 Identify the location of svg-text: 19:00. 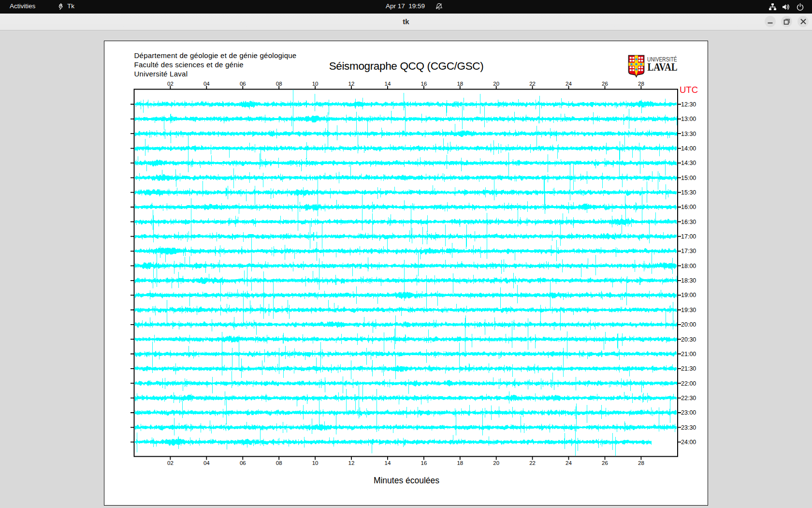
(688, 295).